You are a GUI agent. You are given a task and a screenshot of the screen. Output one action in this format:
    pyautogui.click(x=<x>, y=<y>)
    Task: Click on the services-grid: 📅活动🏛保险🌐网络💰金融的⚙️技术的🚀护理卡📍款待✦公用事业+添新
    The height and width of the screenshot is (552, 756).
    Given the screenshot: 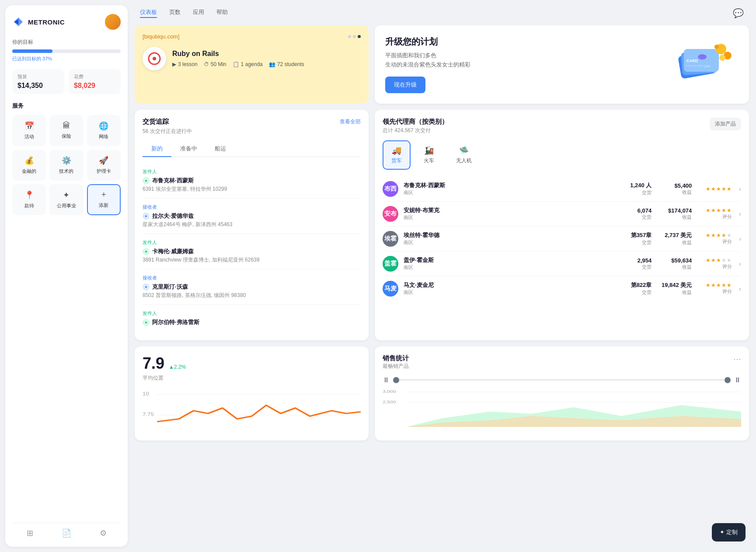 What is the action you would take?
    pyautogui.click(x=66, y=165)
    